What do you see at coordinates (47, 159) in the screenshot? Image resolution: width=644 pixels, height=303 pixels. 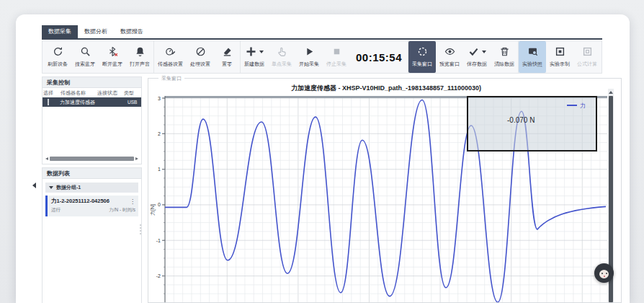 I see `hscroll-left-arrow` at bounding box center [47, 159].